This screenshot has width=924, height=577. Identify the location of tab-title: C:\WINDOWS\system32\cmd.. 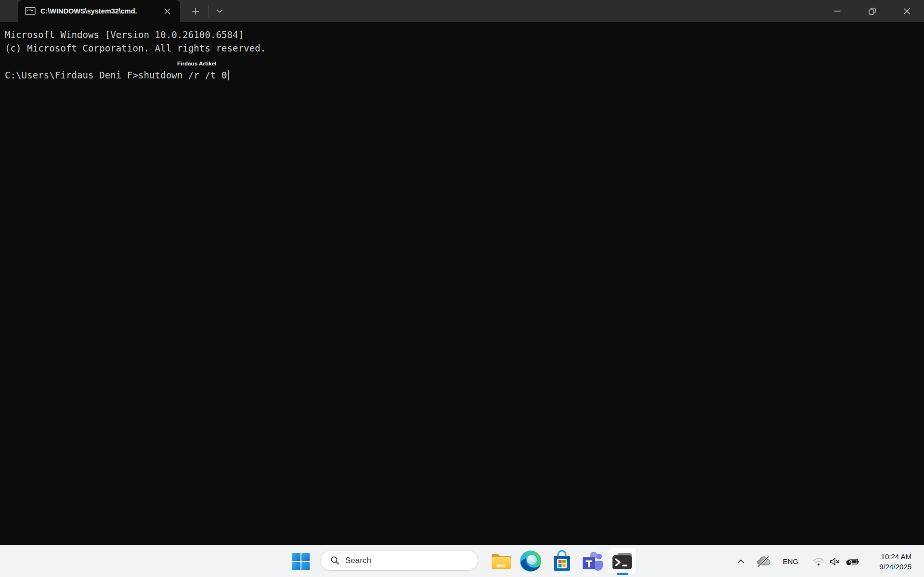
(98, 11).